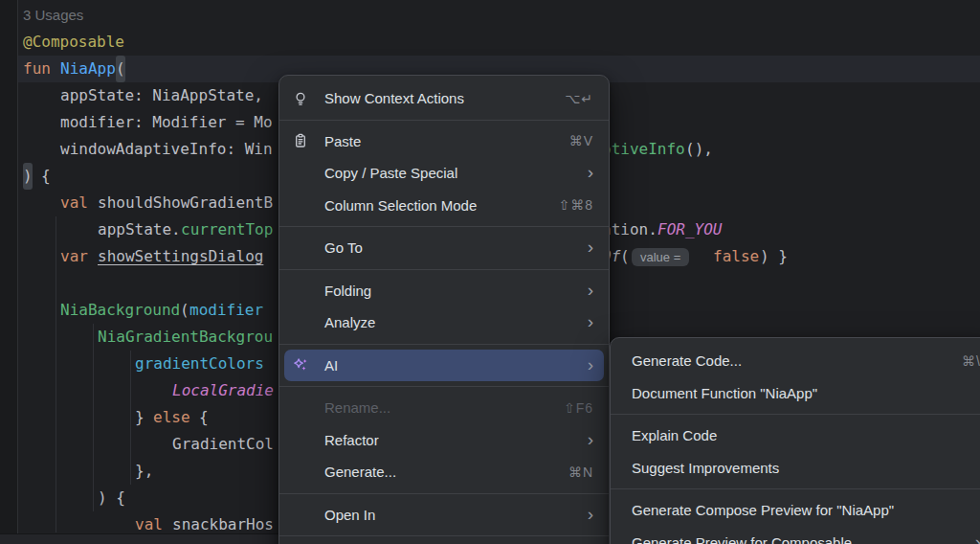 The height and width of the screenshot is (544, 980). What do you see at coordinates (75, 203) in the screenshot?
I see `keyword-val: val` at bounding box center [75, 203].